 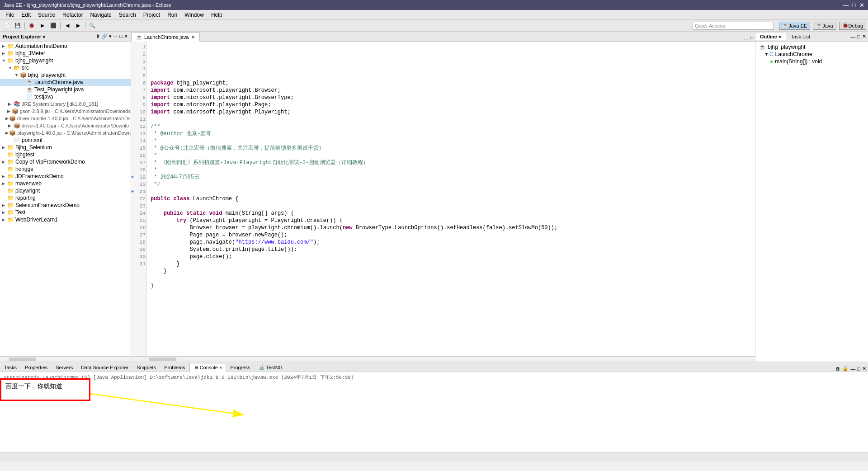 What do you see at coordinates (208, 367) in the screenshot?
I see `tab-console: 🖥Console ×` at bounding box center [208, 367].